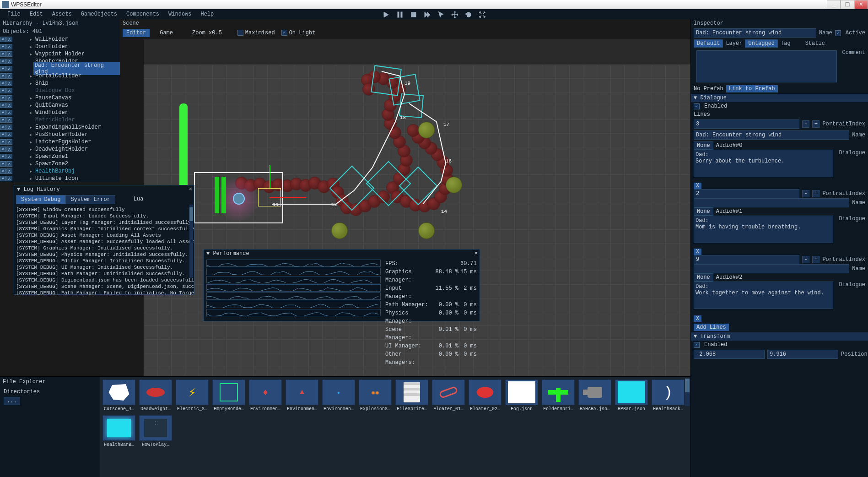 The image size is (868, 477). What do you see at coordinates (192, 396) in the screenshot?
I see `asset-item: ⚡Electric_S…` at bounding box center [192, 396].